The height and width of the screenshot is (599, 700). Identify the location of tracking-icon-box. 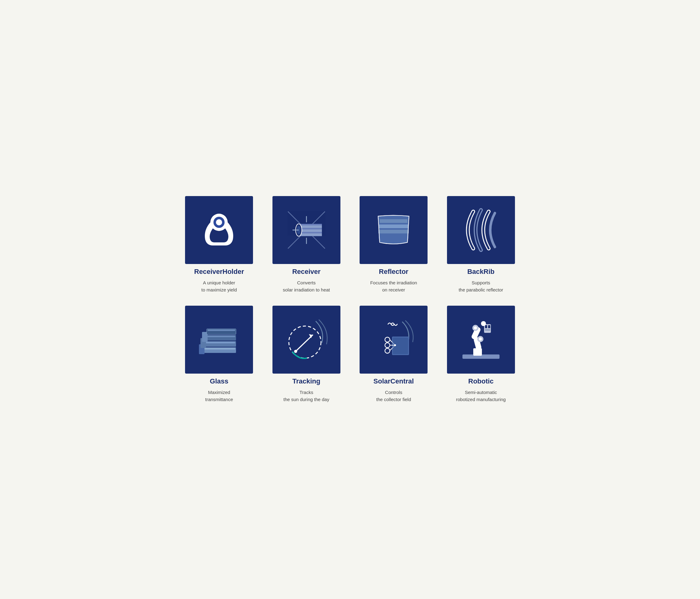
(306, 340).